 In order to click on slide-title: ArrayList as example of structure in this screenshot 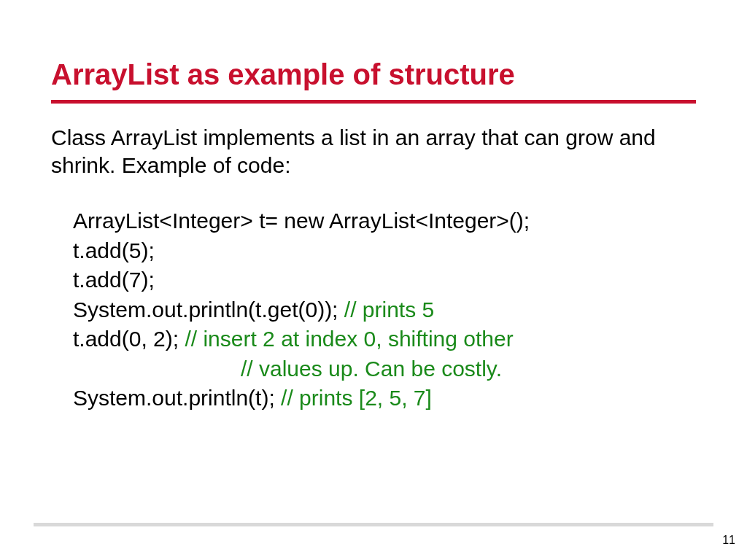, I will do `click(374, 74)`.